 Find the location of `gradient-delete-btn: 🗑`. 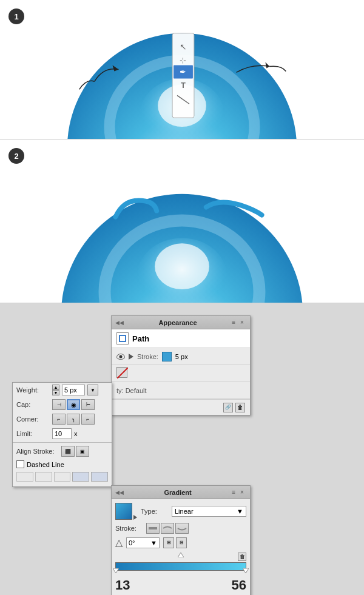

gradient-delete-btn: 🗑 is located at coordinates (242, 557).